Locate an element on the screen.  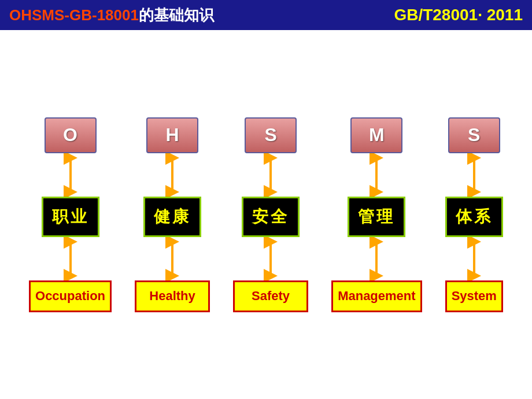
chinese-box-1: 健康 is located at coordinates (172, 217).